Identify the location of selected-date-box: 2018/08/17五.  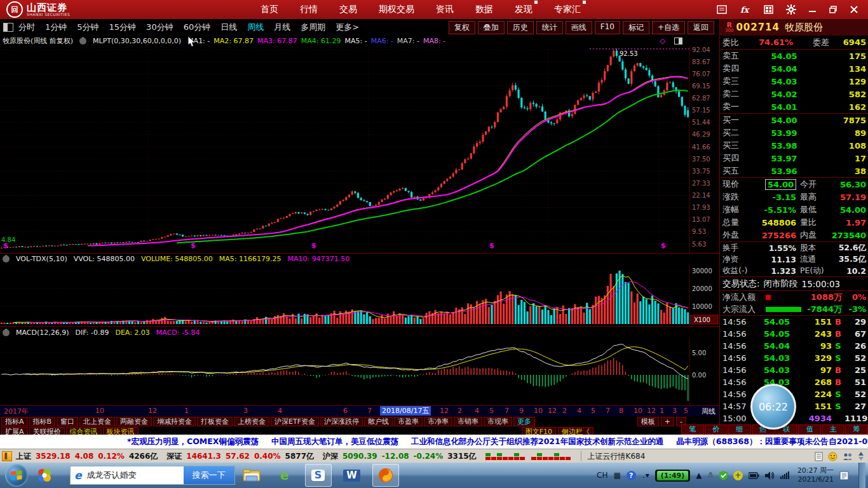
(405, 410).